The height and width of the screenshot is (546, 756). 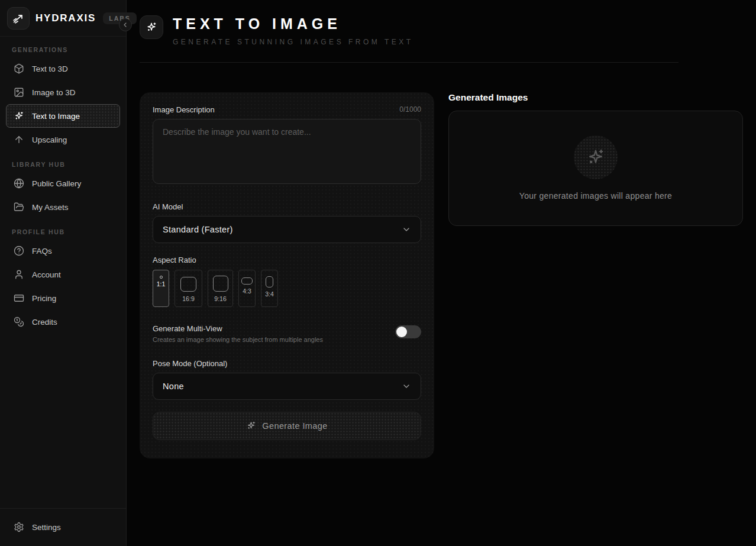 I want to click on sidebar-item-label: Account, so click(x=46, y=274).